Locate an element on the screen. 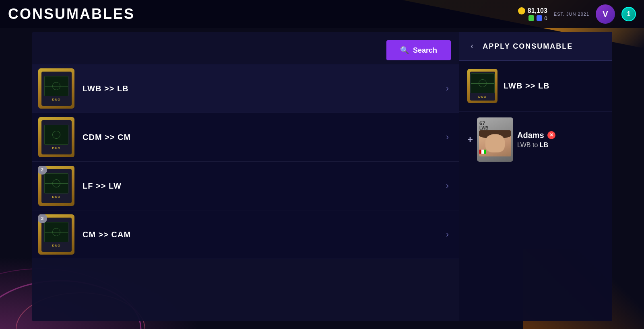  search-icon: 🔍 is located at coordinates (405, 50).